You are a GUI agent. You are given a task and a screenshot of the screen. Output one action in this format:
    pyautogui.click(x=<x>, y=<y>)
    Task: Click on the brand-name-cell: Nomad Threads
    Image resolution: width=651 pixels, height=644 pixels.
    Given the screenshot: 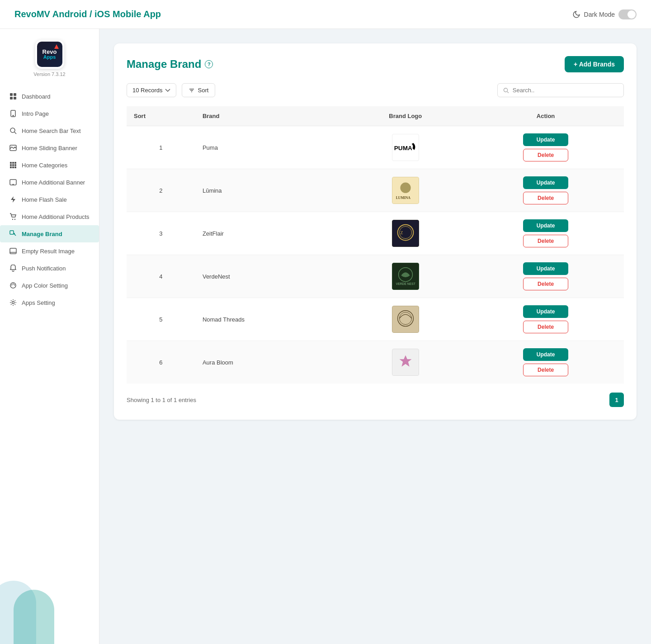 What is the action you would take?
    pyautogui.click(x=269, y=319)
    